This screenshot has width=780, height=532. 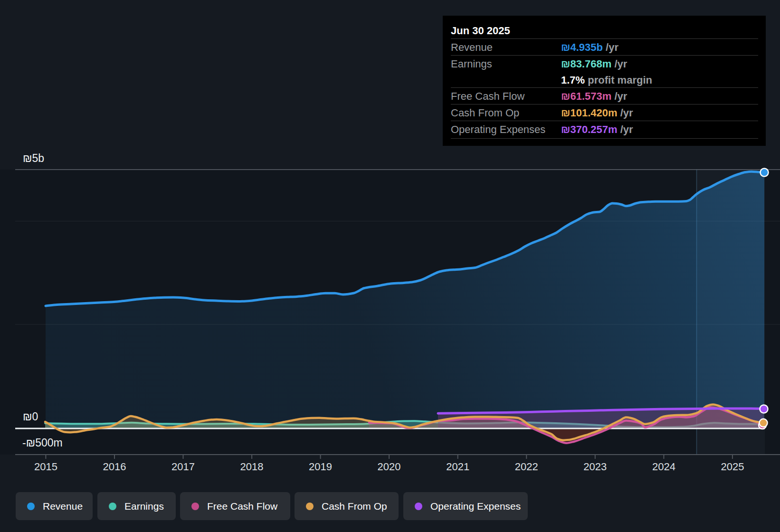 What do you see at coordinates (664, 466) in the screenshot?
I see `svg-text: 2024` at bounding box center [664, 466].